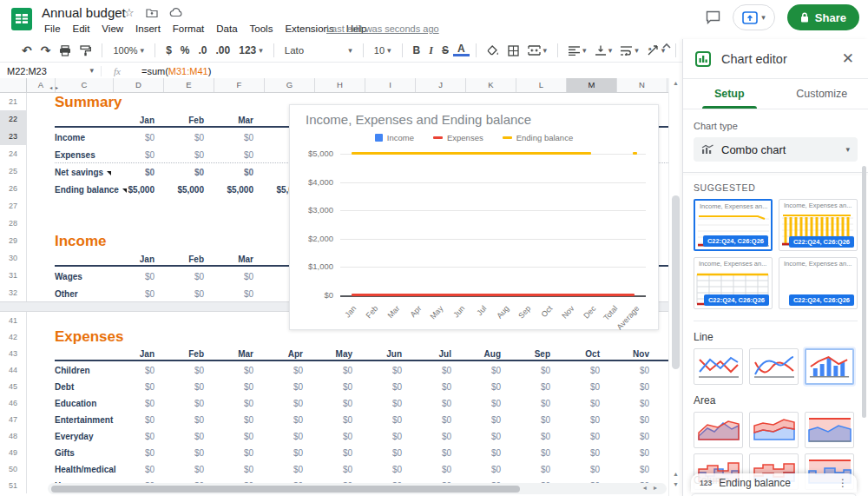 This screenshot has height=496, width=868. I want to click on format-currency-button: $, so click(168, 50).